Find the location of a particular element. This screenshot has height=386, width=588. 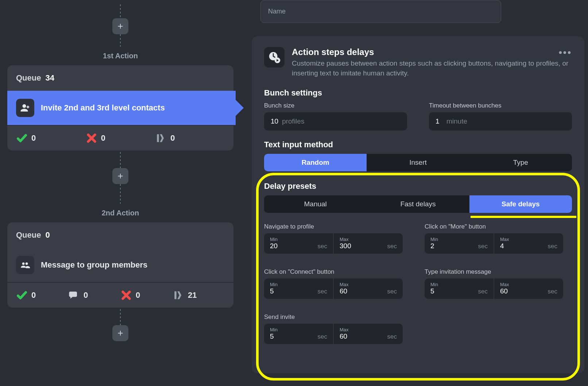

name-input is located at coordinates (381, 12).